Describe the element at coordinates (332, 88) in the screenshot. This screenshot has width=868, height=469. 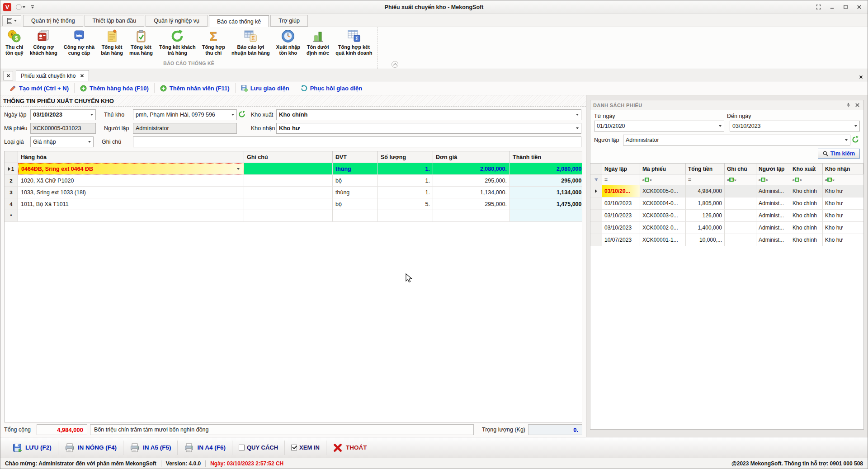
I see `phuc-hoi-giao-dien-button: Phục hồi giao diện` at that location.